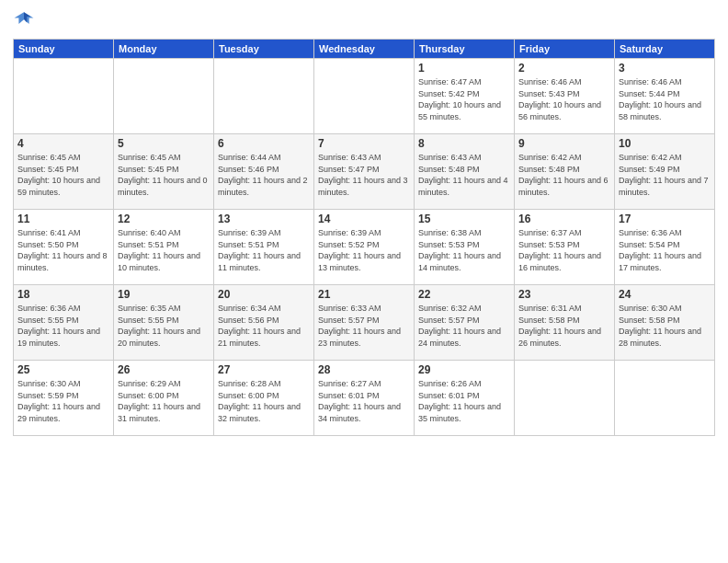 The image size is (728, 563). Describe the element at coordinates (63, 401) in the screenshot. I see `day-info: Sunrise: 6:30 AM Sunset: 5:59 PM Dayligh…` at that location.